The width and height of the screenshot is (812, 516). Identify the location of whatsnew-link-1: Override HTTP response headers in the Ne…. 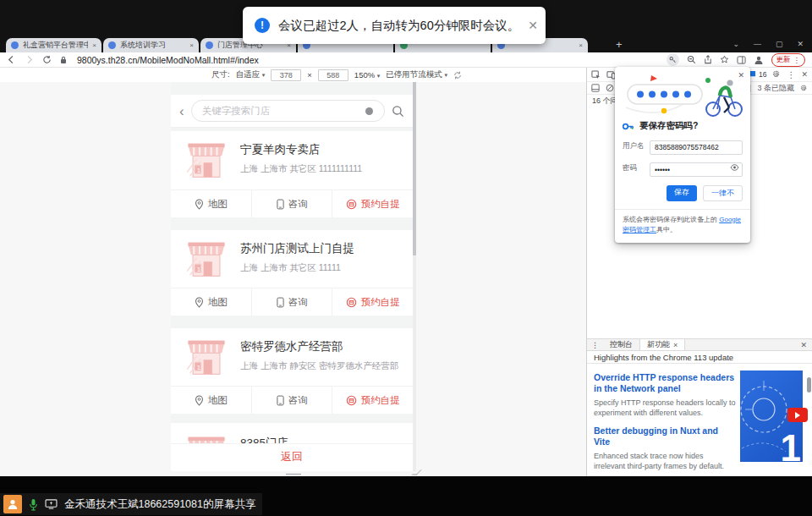
(665, 383).